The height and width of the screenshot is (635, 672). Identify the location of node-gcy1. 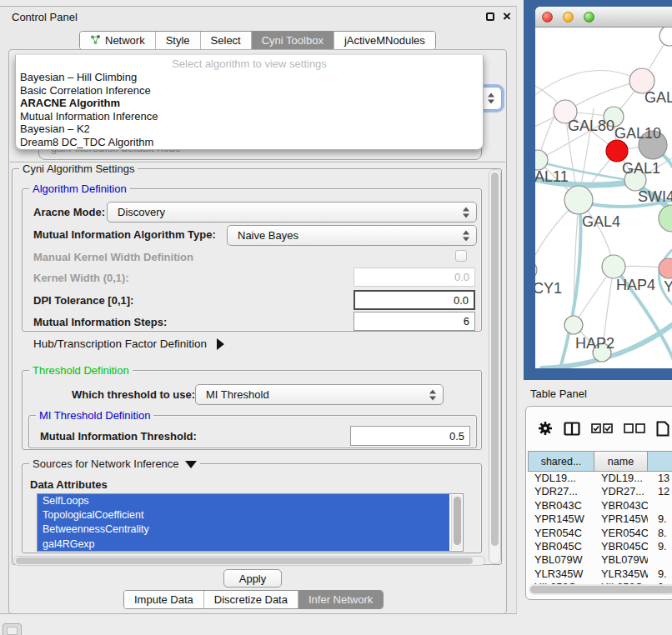
(536, 270).